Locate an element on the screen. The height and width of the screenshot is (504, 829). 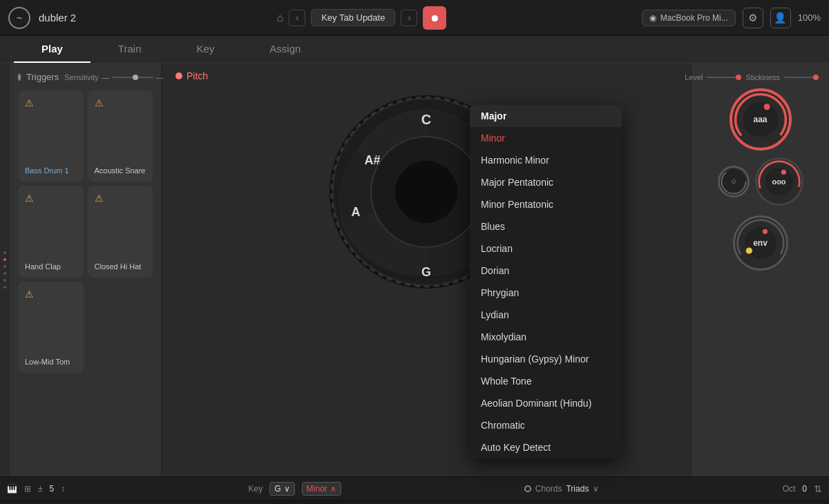
pad-closed-hi-hat: ⚠ Closed Hi Hat is located at coordinates (120, 231).